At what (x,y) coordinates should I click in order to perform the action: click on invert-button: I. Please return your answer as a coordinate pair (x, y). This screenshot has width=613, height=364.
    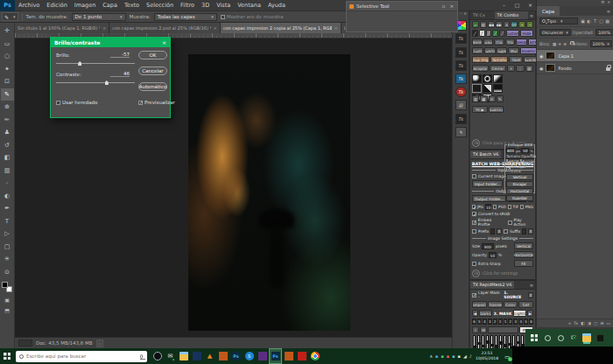
    Looking at the image, I should click on (476, 330).